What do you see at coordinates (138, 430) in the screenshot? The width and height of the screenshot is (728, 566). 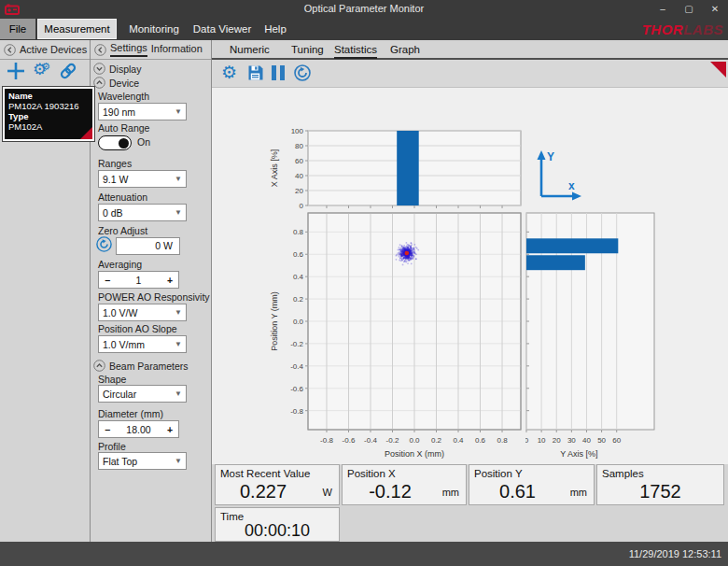 I see `diameter-value: 18.00` at bounding box center [138, 430].